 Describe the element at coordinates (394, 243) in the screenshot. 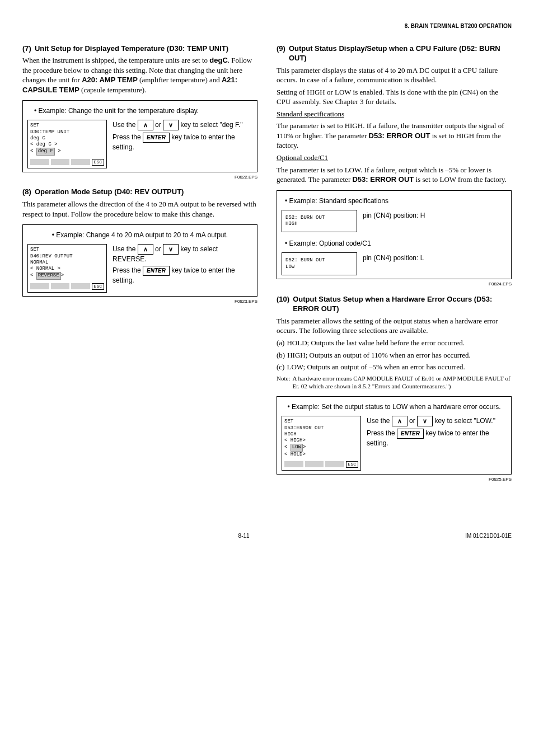

I see `example-title: • Example: Optional code/C1` at that location.